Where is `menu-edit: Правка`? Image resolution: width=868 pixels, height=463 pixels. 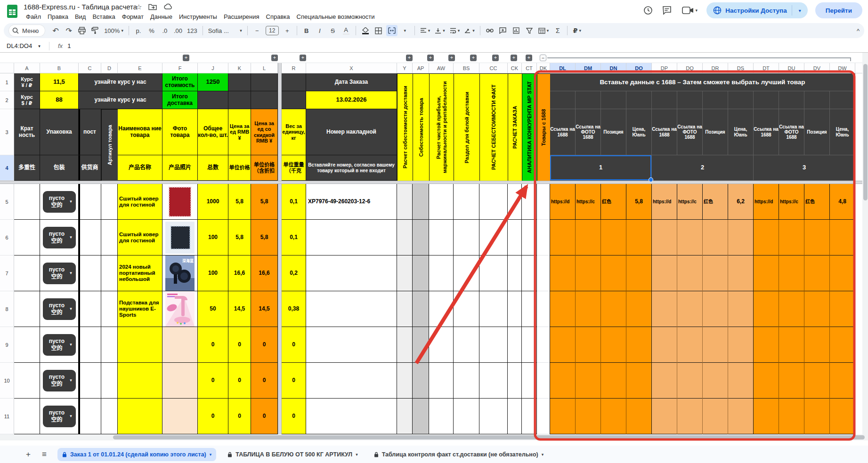 menu-edit: Правка is located at coordinates (58, 17).